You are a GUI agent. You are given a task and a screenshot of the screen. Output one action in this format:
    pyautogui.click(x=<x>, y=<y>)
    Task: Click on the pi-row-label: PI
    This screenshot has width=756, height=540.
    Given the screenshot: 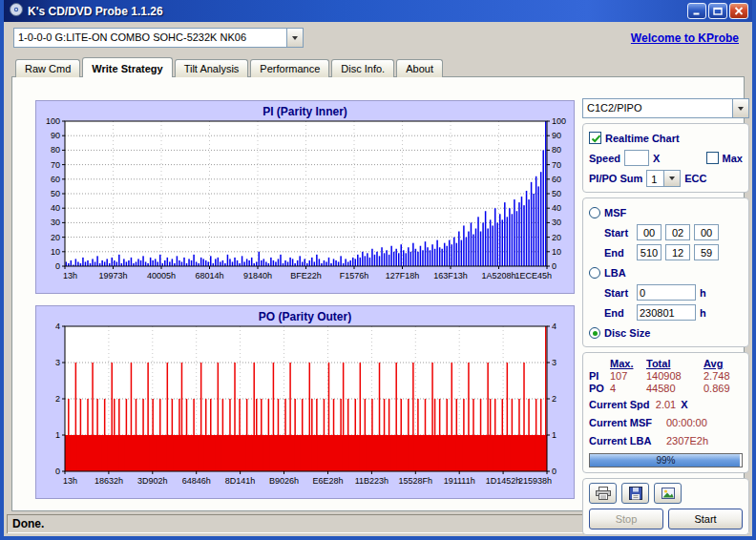 What is the action you would take?
    pyautogui.click(x=599, y=376)
    